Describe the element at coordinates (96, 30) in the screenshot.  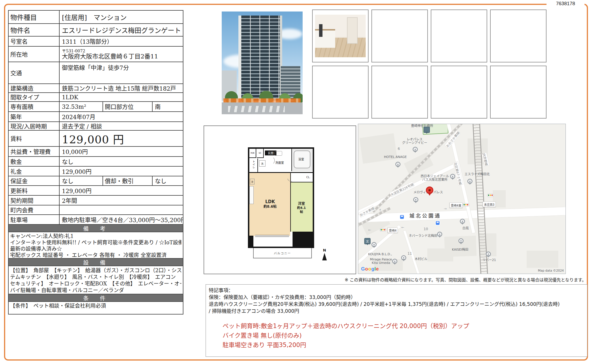
I see `row-property-name: 物件名 エスリードレジデンス梅田グランゲート` at that location.